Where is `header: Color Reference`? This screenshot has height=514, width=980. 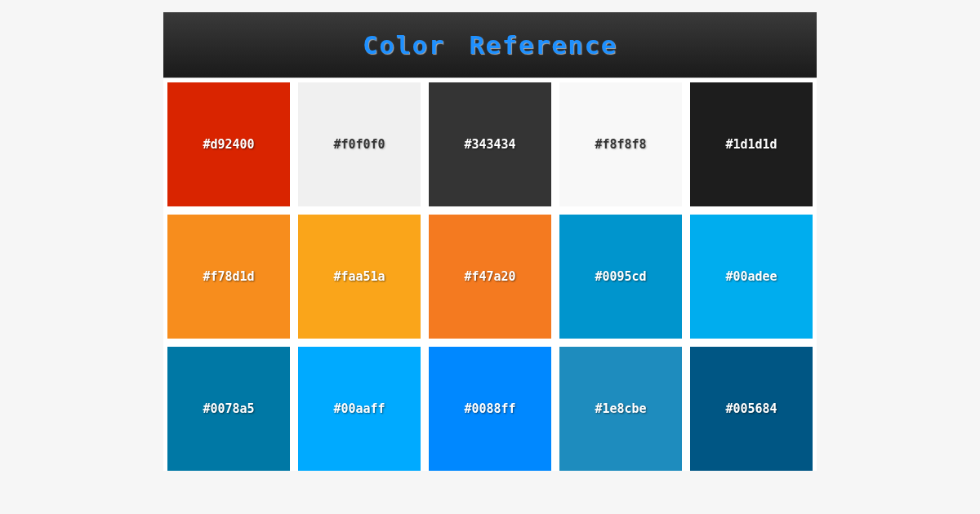
header: Color Reference is located at coordinates (490, 45).